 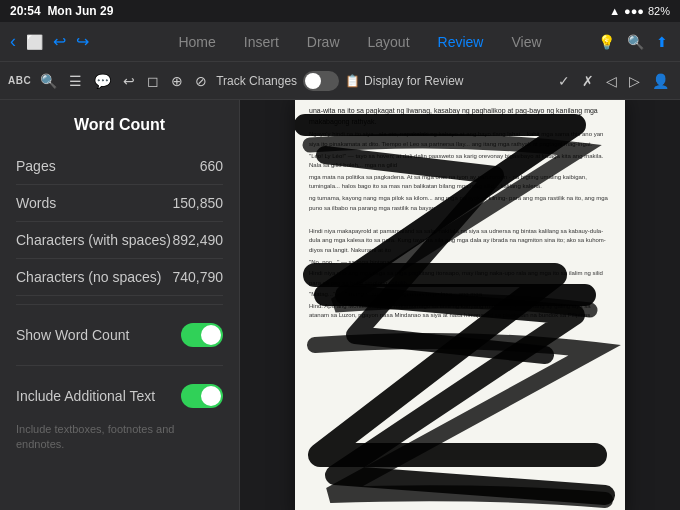 I want to click on divider2, so click(x=120, y=366).